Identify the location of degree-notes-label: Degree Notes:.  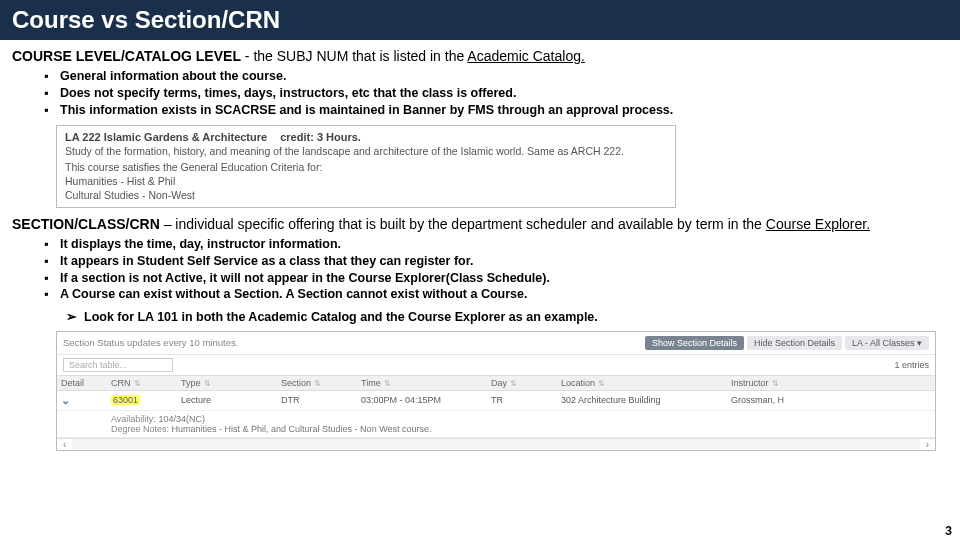
(140, 429).